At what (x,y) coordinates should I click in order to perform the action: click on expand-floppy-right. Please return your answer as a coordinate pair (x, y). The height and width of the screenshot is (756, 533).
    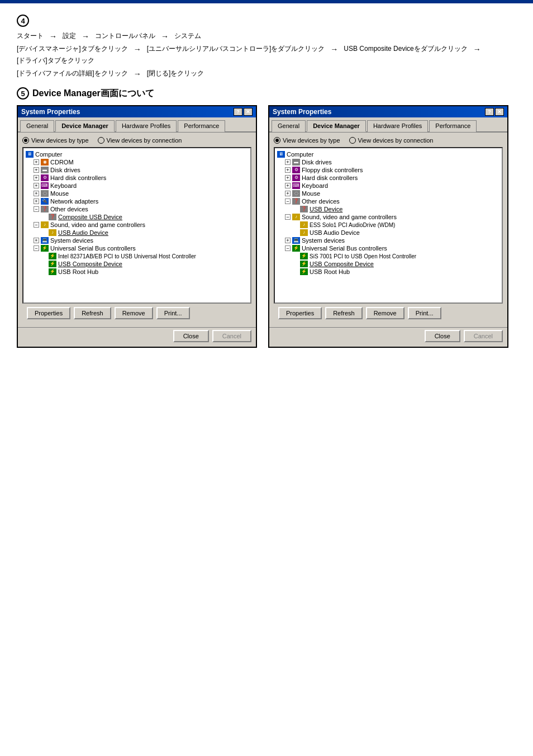
    Looking at the image, I should click on (288, 170).